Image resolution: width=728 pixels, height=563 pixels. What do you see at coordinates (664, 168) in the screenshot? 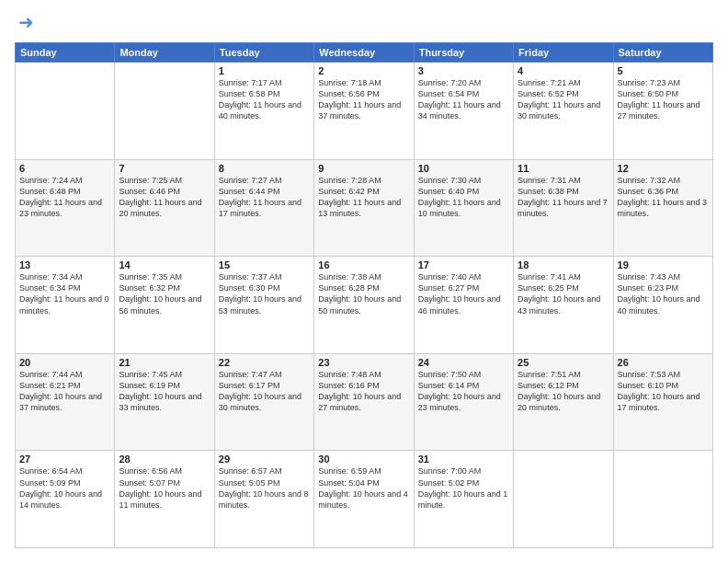
I see `day-number: 12` at bounding box center [664, 168].